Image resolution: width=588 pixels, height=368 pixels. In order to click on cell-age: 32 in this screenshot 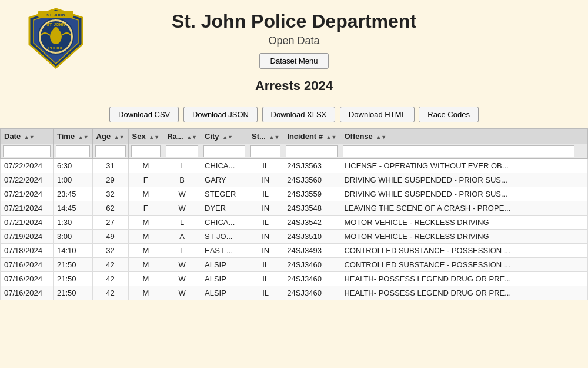, I will do `click(111, 194)`.